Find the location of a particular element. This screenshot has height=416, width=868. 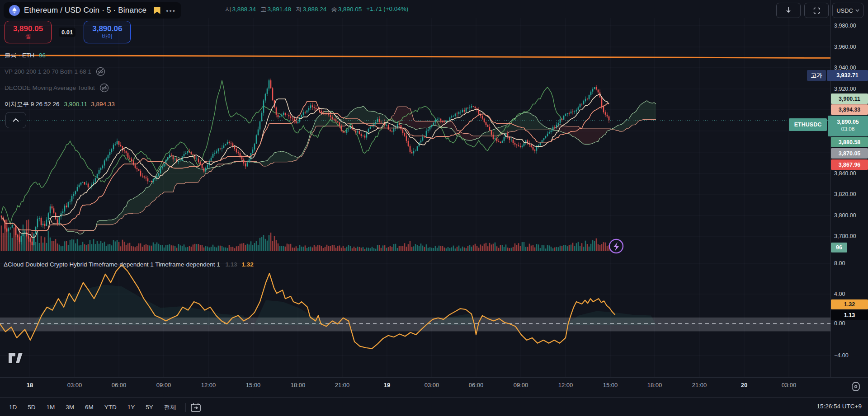

session-clock: 15:26:54 UTC+9 is located at coordinates (839, 407).